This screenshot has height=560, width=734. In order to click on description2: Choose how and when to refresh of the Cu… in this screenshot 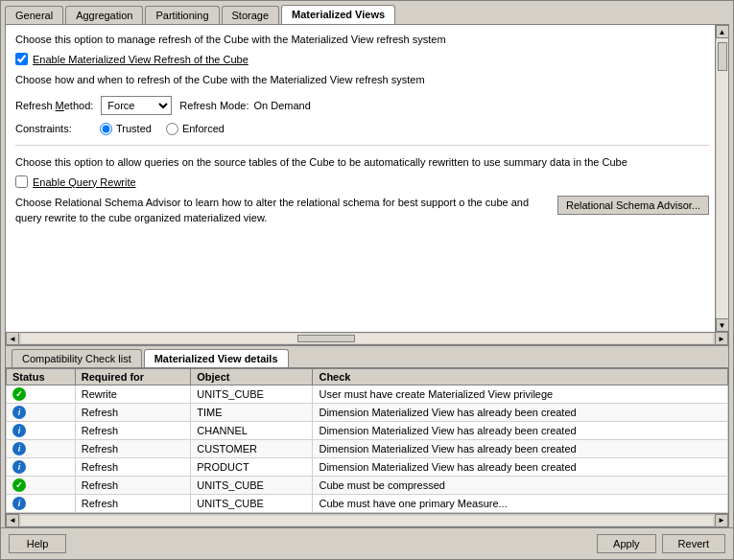, I will do `click(363, 81)`.